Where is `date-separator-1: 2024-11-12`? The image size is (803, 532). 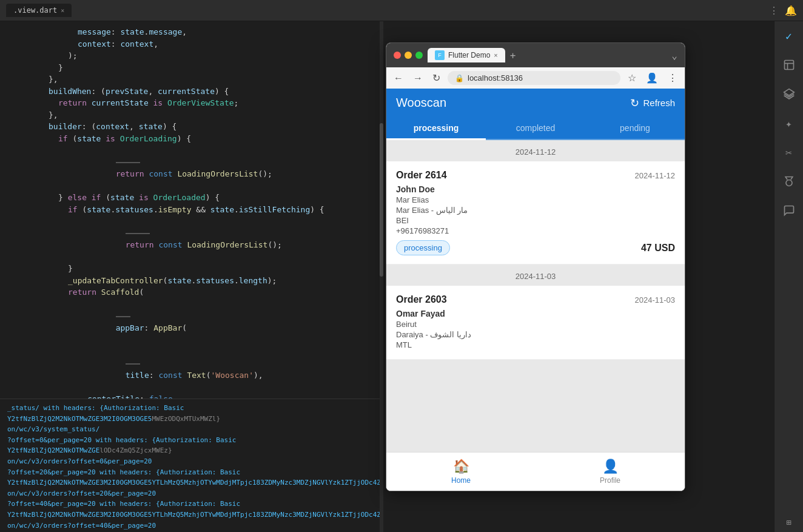 date-separator-1: 2024-11-12 is located at coordinates (536, 150).